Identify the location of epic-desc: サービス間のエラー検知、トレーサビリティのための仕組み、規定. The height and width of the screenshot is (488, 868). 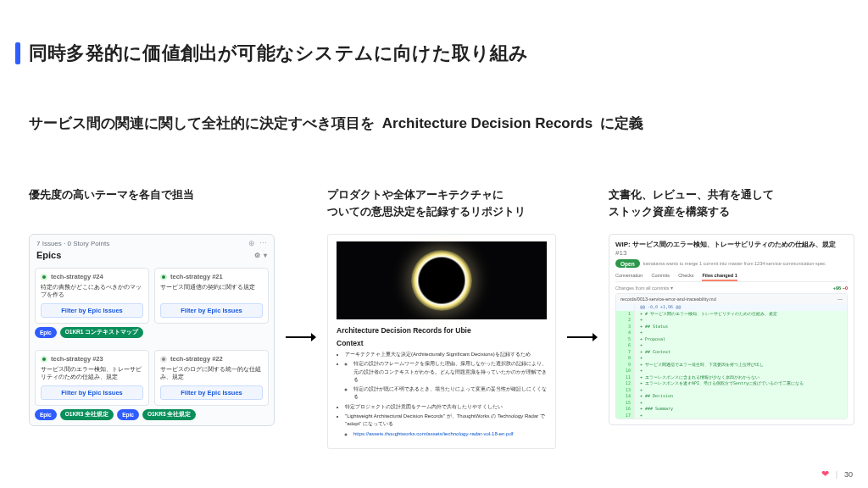
(92, 373).